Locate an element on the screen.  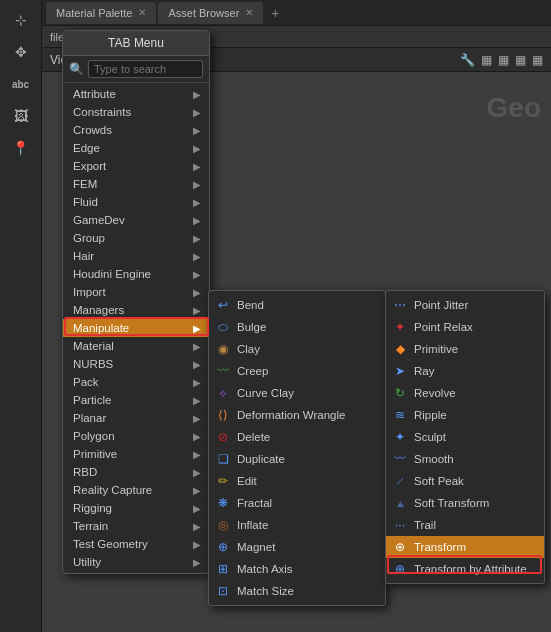
submenu-item-label: Trail is located at coordinates (425, 525).